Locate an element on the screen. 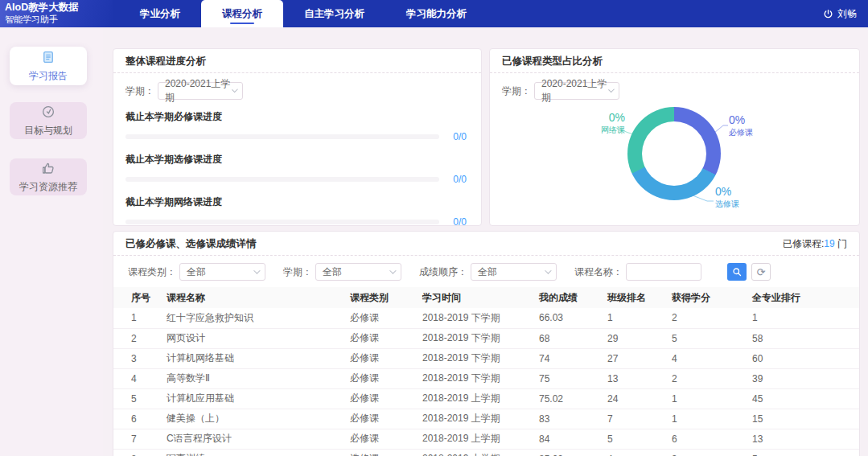 The width and height of the screenshot is (868, 456). sidebar: 学习报告 目标与规划 学习资源推荐 is located at coordinates (51, 241).